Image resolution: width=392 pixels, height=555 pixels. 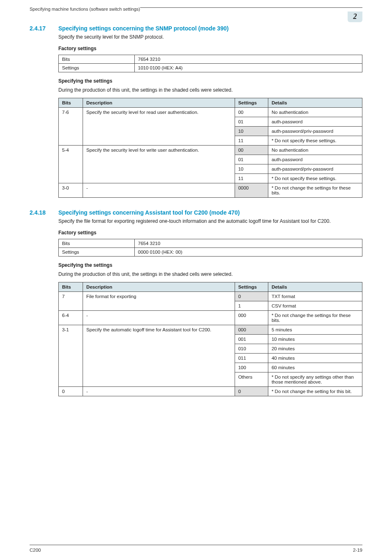 I want to click on settings-detail-table-390: Bits Description Settings Details 7-6 Sp…, so click(x=210, y=148).